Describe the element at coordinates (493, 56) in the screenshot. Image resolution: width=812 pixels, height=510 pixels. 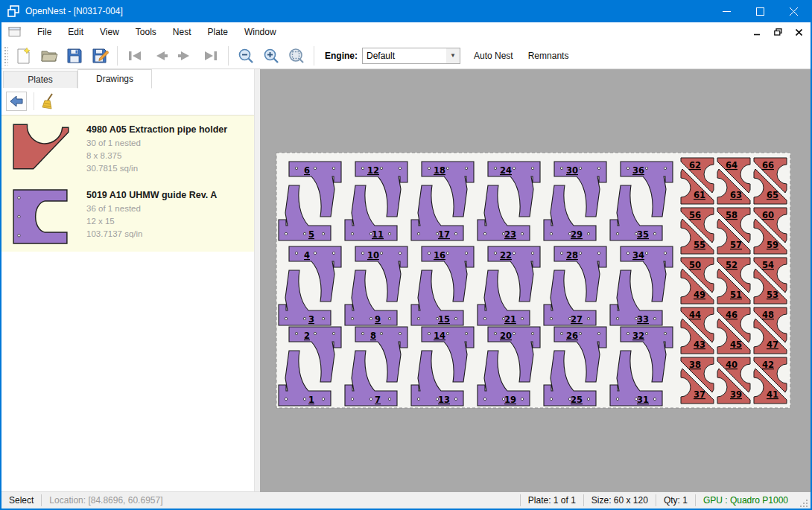
I see `auto-nest-button: Auto Nest` at that location.